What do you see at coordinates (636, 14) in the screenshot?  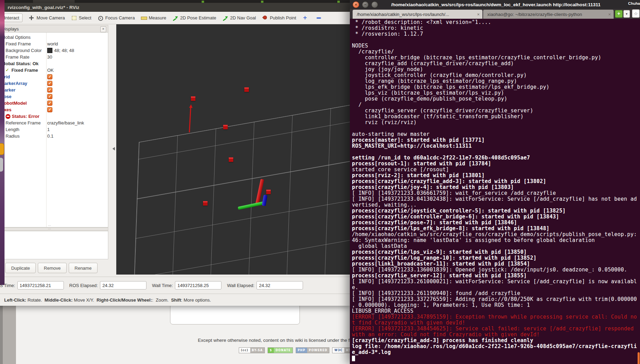 I see `bookmark-star-icon: ☆` at bounding box center [636, 14].